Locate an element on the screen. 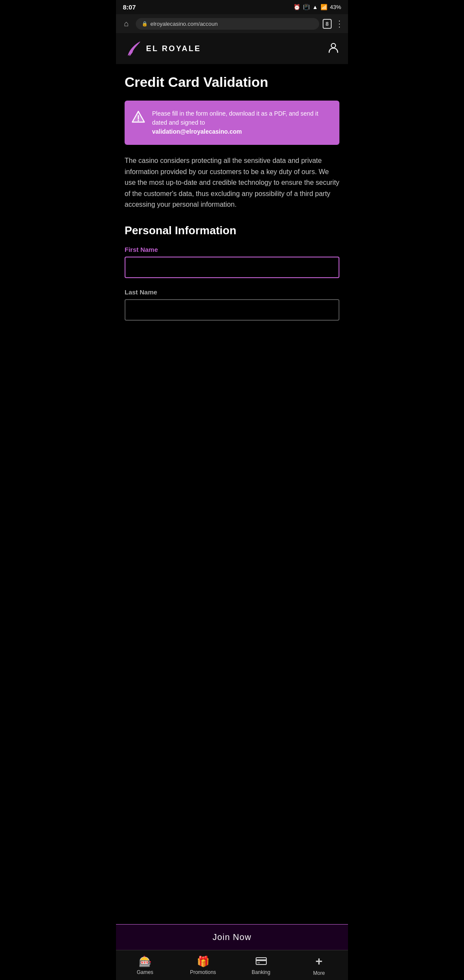 This screenshot has height=980, width=464. games-icon: 🎰 is located at coordinates (145, 962).